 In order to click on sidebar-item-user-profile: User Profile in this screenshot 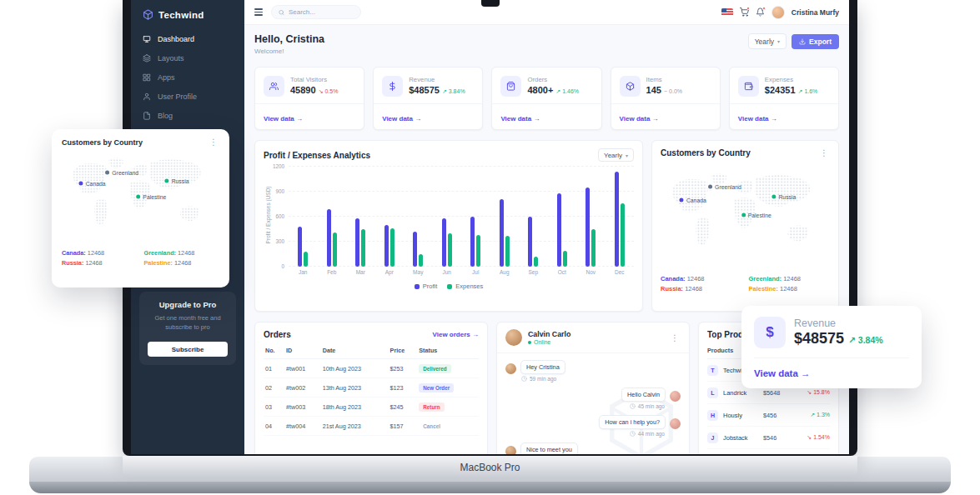, I will do `click(188, 97)`.